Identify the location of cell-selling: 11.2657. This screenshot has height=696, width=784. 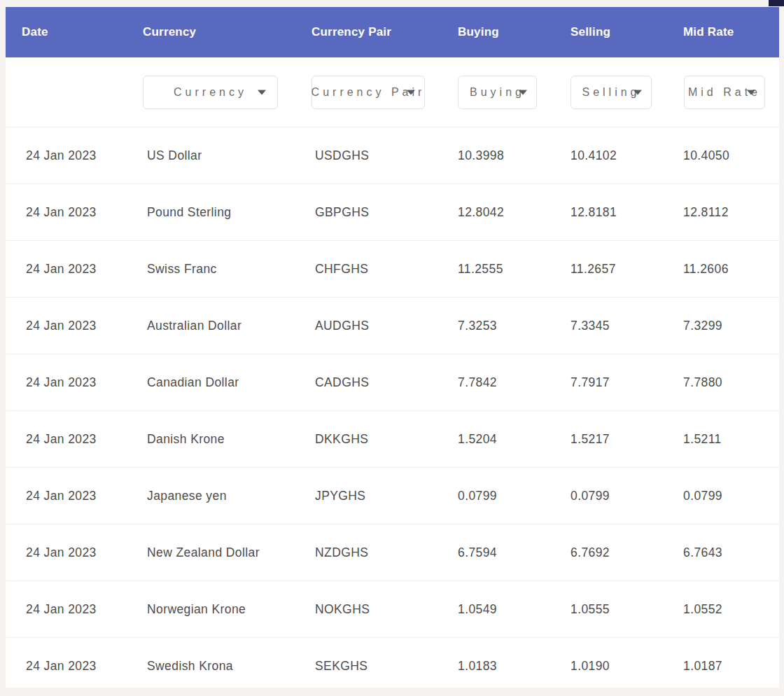
(627, 269).